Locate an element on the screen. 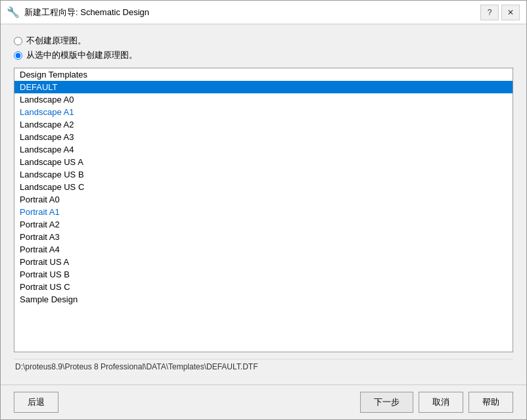 The width and height of the screenshot is (527, 420). filepath-display: D:\proteus8.9\Proteus 8 Professional\DAT… is located at coordinates (264, 367).